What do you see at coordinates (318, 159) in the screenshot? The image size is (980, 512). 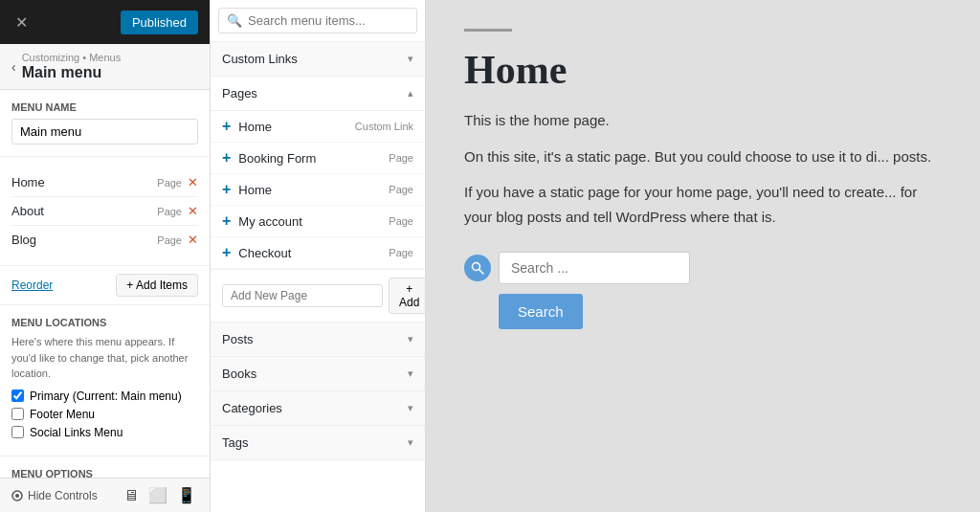 I see `page-item: + Booking Form Page` at bounding box center [318, 159].